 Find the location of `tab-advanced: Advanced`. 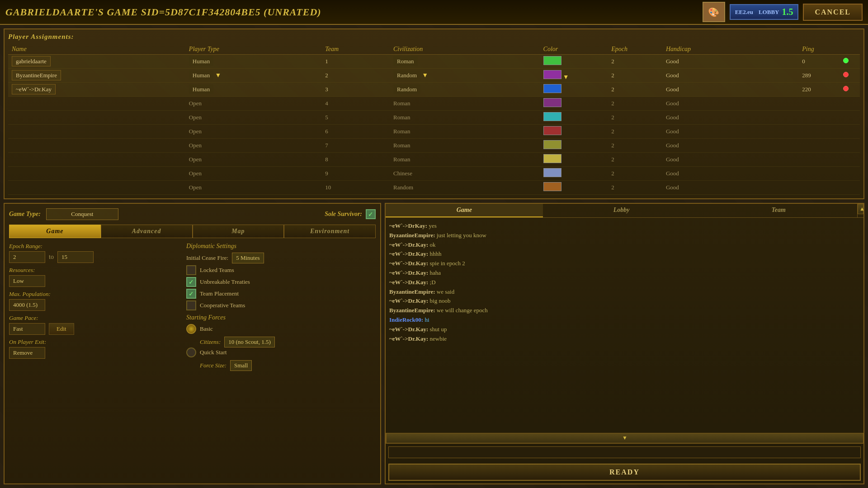

tab-advanced: Advanced is located at coordinates (146, 231).